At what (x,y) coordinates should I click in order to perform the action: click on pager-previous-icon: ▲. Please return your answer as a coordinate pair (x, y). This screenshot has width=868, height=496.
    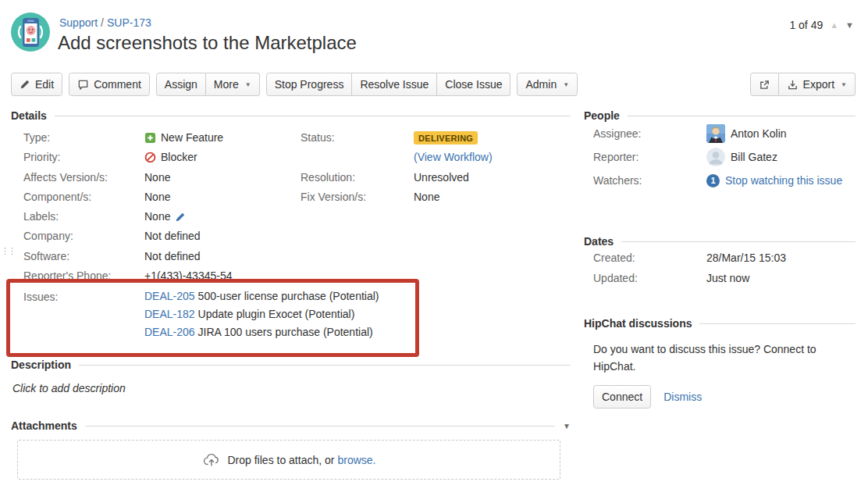
    Looking at the image, I should click on (834, 25).